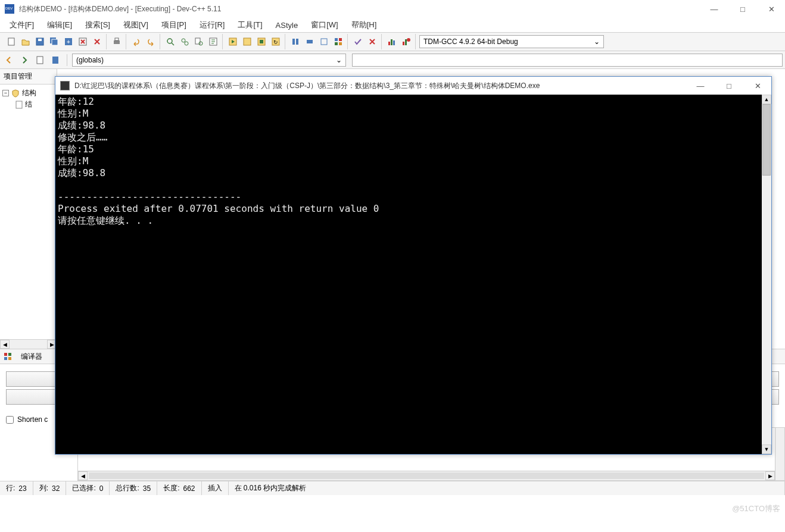  What do you see at coordinates (151, 42) in the screenshot?
I see `redo-icon` at bounding box center [151, 42].